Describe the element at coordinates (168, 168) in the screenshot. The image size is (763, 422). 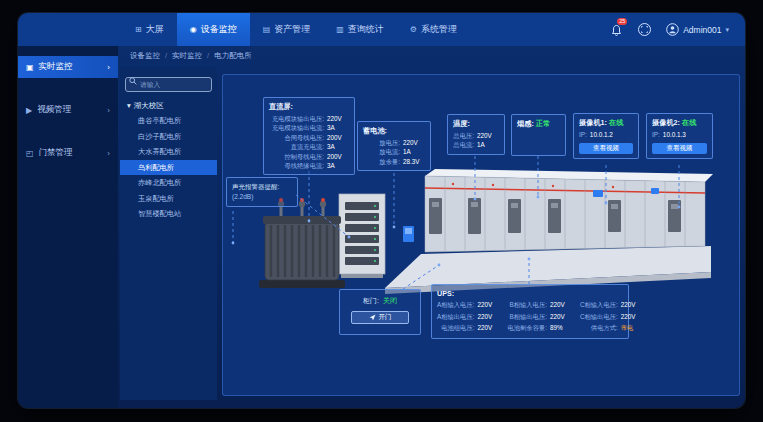
I see `tree-item-station-selected: 乌利配电所` at that location.